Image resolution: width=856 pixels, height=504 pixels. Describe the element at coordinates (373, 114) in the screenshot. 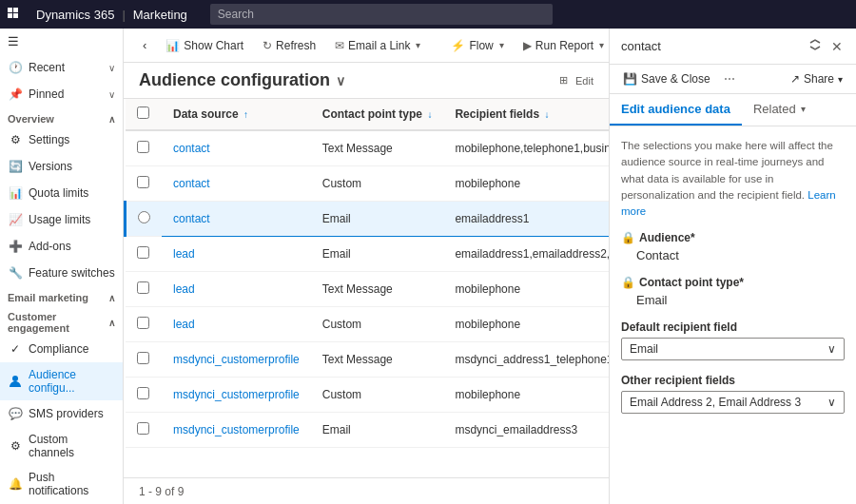

I see `col-type-label: Contact point type` at that location.